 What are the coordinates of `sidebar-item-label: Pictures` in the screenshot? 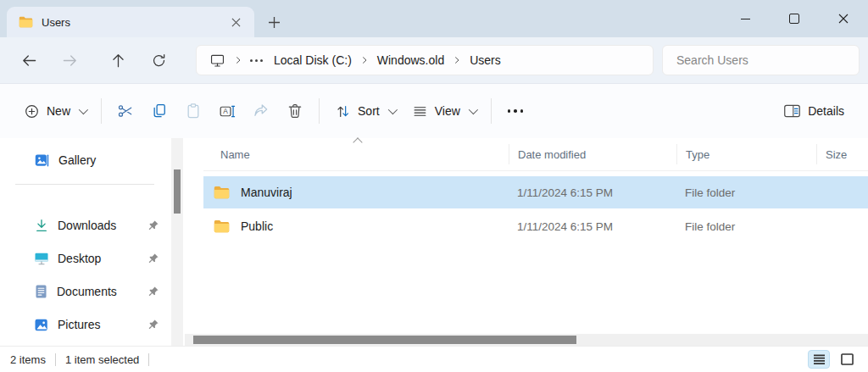 It's located at (103, 325).